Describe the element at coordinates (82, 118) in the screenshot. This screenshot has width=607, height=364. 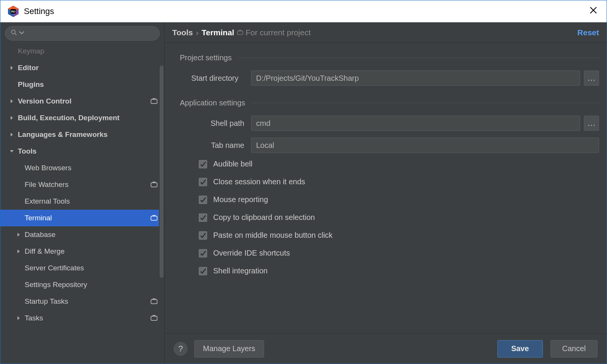
I see `tree-item-build-execution-deployment: Build, Execution, Deployment` at that location.